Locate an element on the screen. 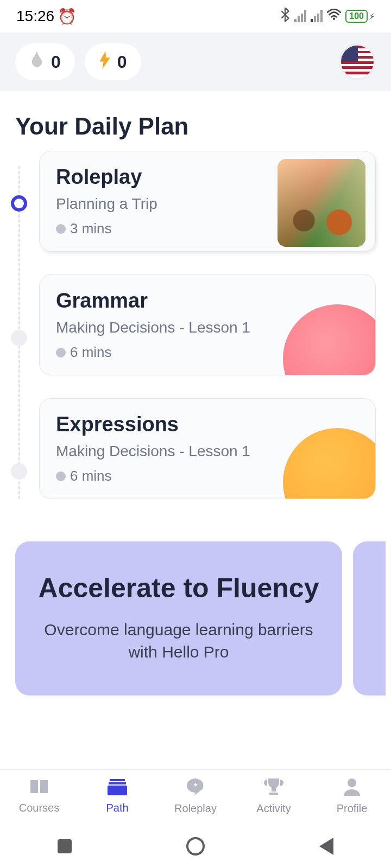 The width and height of the screenshot is (391, 868). bolts-count: 0 is located at coordinates (122, 62).